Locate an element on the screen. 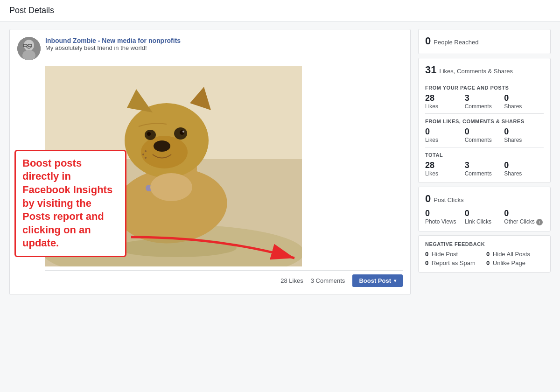 This screenshot has height=392, width=560. page-header: Post Details is located at coordinates (280, 11).